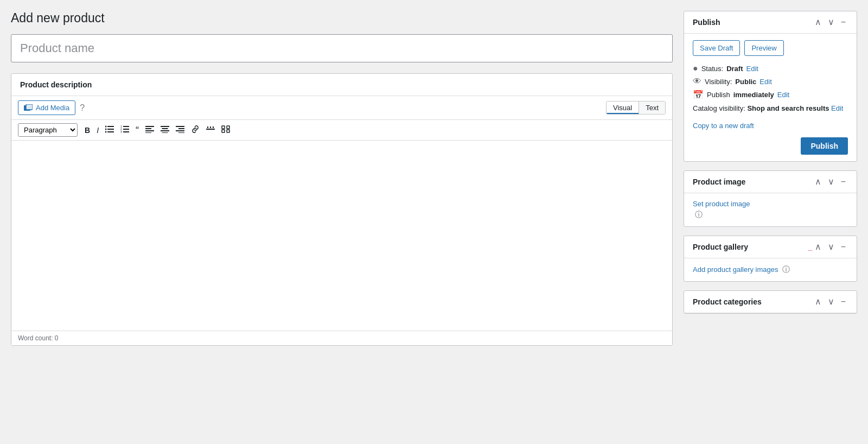 Image resolution: width=868 pixels, height=444 pixels. I want to click on categories-collapse-up: ∧, so click(818, 302).